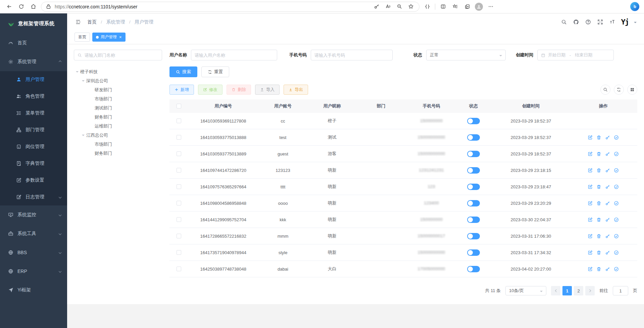  I want to click on sidebar-item-dict-mgmt: 字典管理, so click(34, 163).